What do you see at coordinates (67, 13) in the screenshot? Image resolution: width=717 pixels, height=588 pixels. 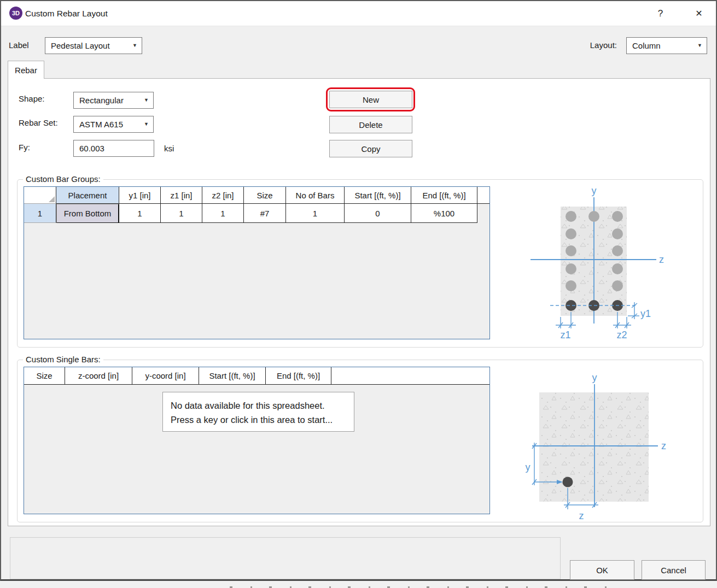 I see `window-title: Custom Rebar Layout` at bounding box center [67, 13].